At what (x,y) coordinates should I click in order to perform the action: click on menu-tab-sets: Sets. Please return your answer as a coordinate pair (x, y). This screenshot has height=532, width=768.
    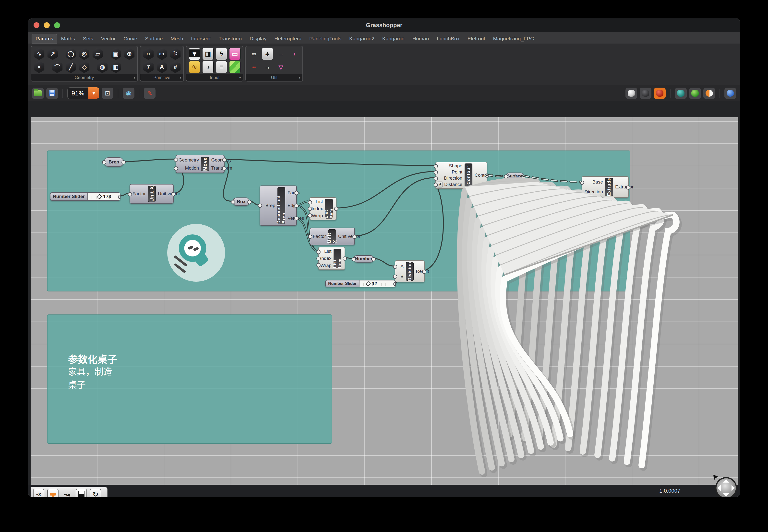
    Looking at the image, I should click on (88, 39).